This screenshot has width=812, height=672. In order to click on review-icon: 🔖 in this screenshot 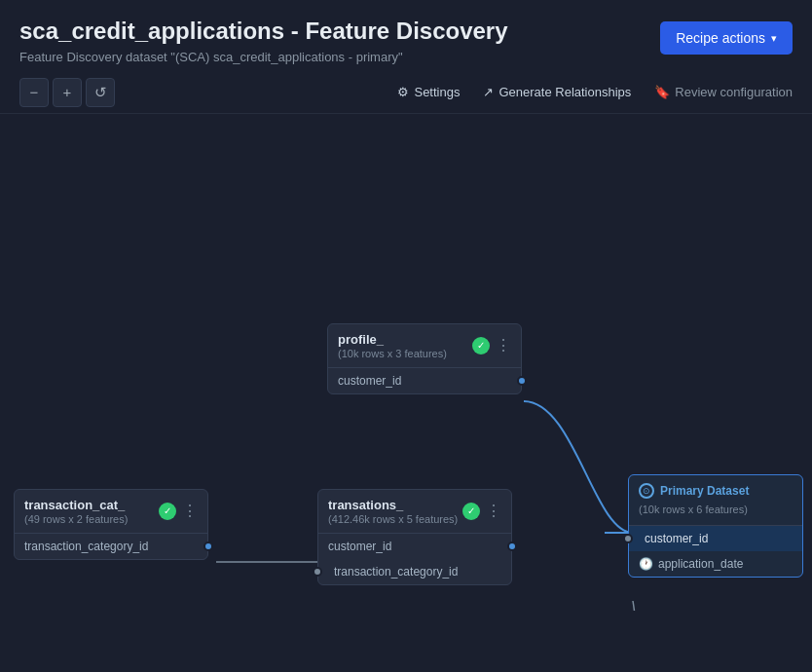, I will do `click(662, 92)`.